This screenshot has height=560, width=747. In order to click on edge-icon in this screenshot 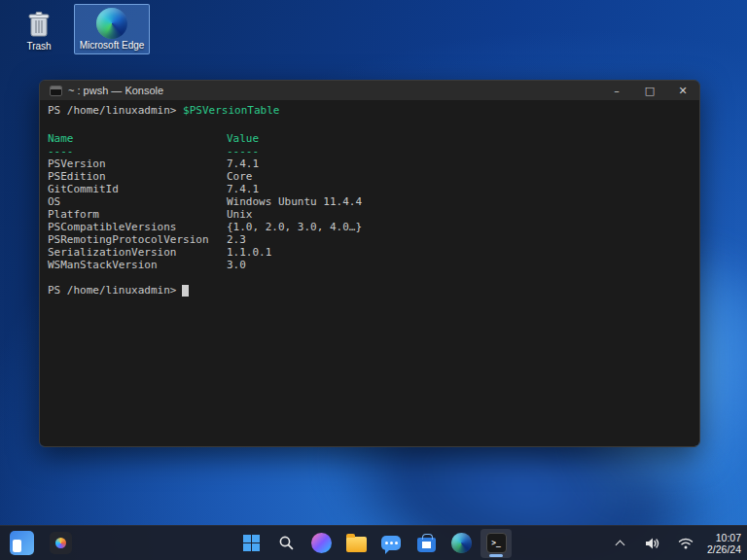, I will do `click(112, 23)`.